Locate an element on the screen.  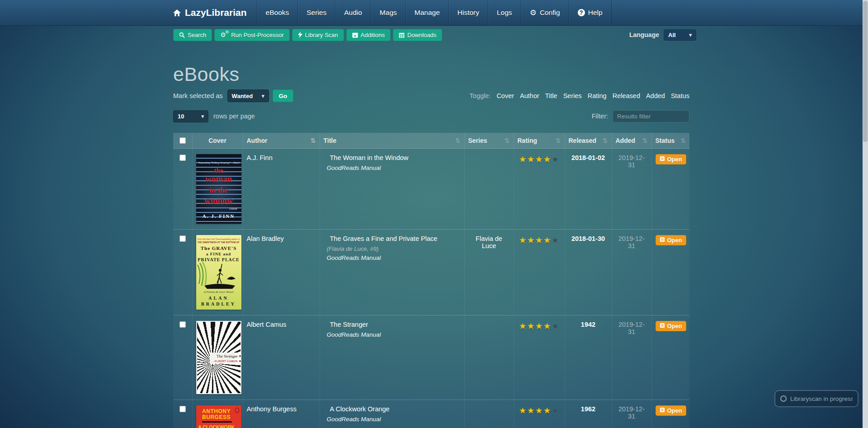
select-all-header is located at coordinates (183, 141).